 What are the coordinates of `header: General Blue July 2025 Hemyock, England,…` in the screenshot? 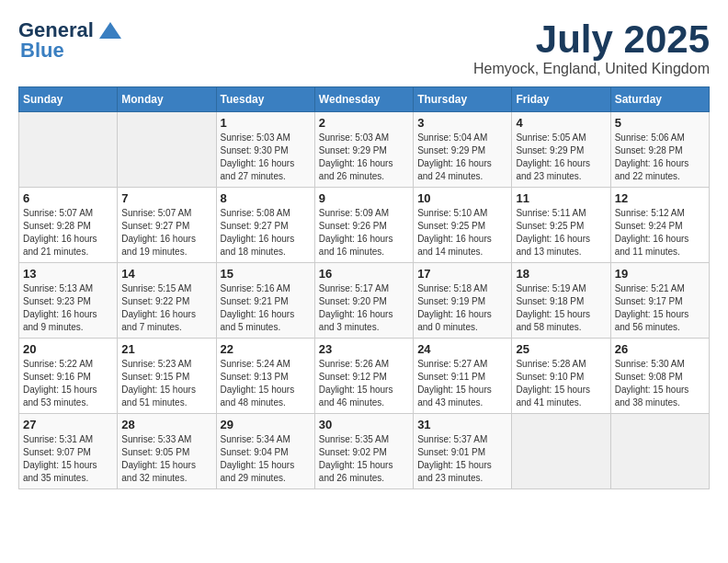 It's located at (364, 48).